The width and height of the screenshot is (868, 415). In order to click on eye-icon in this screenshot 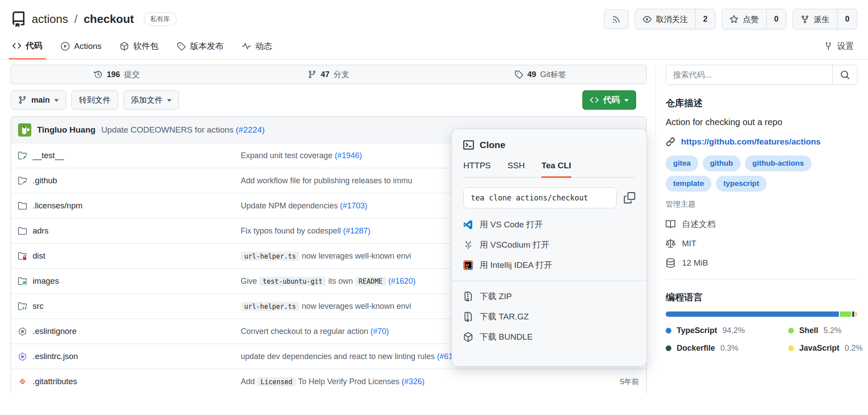, I will do `click(647, 19)`.